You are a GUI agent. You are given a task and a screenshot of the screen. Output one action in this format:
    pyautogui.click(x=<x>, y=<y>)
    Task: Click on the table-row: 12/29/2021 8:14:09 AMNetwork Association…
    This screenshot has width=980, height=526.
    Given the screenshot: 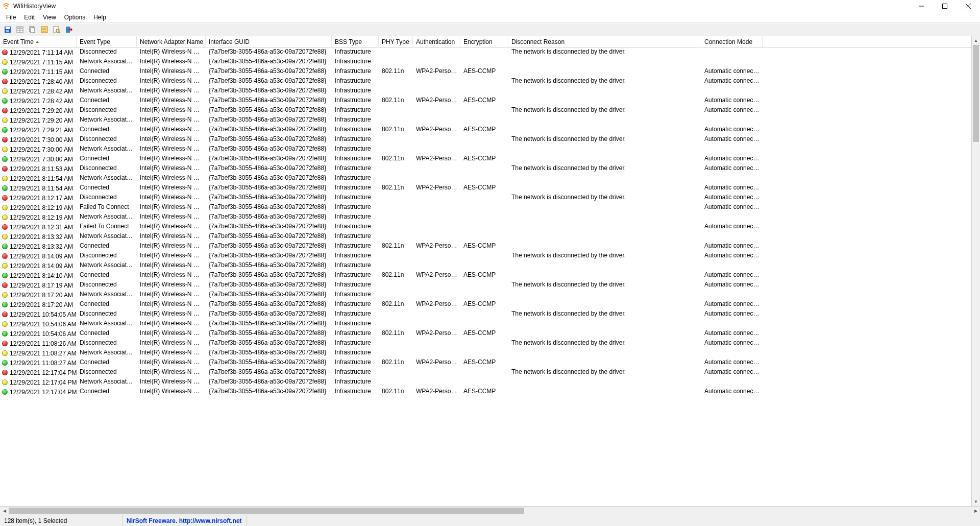 What is the action you would take?
    pyautogui.click(x=486, y=266)
    